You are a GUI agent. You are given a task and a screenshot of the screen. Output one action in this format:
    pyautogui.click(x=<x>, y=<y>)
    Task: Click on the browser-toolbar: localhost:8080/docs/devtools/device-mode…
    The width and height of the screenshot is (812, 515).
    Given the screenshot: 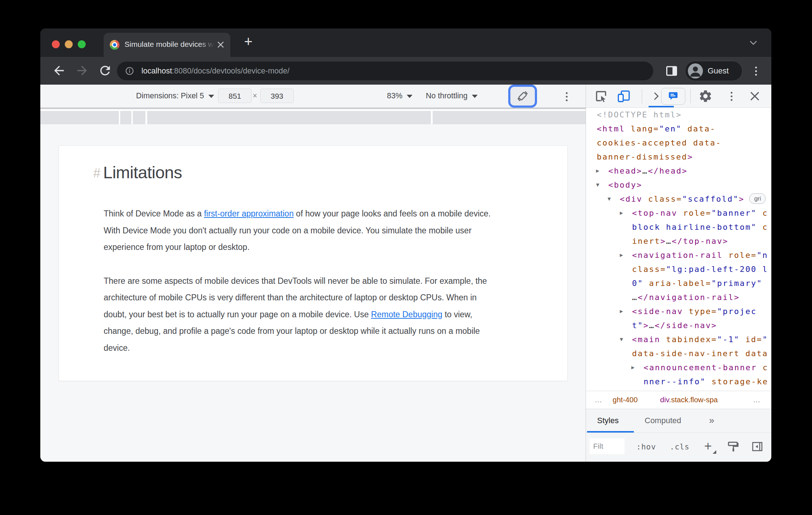 What is the action you would take?
    pyautogui.click(x=406, y=71)
    